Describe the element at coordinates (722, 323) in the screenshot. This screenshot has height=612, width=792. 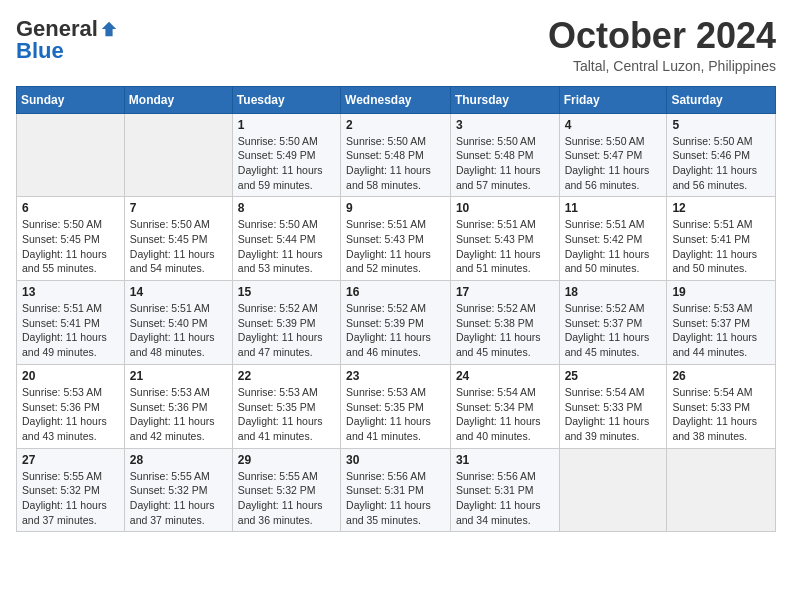
I see `calendar-cell: 19Sunrise: 5:53 AMSunset: 5:37 PMDayligh…` at that location.